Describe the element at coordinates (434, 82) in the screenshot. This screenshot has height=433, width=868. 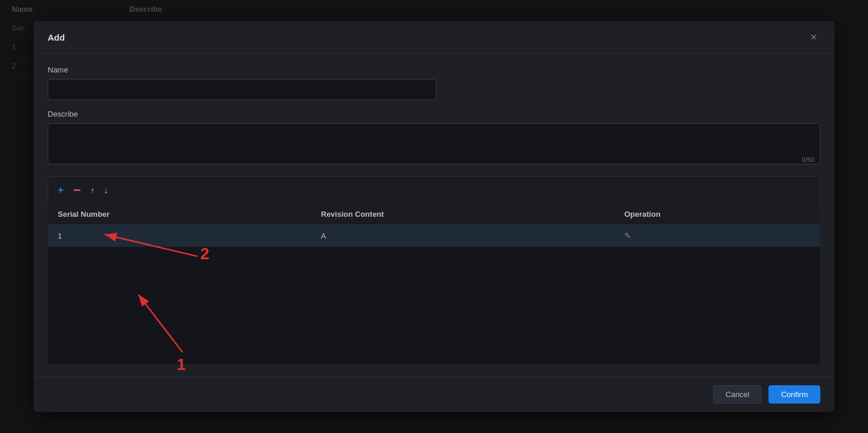
I see `name-form-group: Name` at that location.